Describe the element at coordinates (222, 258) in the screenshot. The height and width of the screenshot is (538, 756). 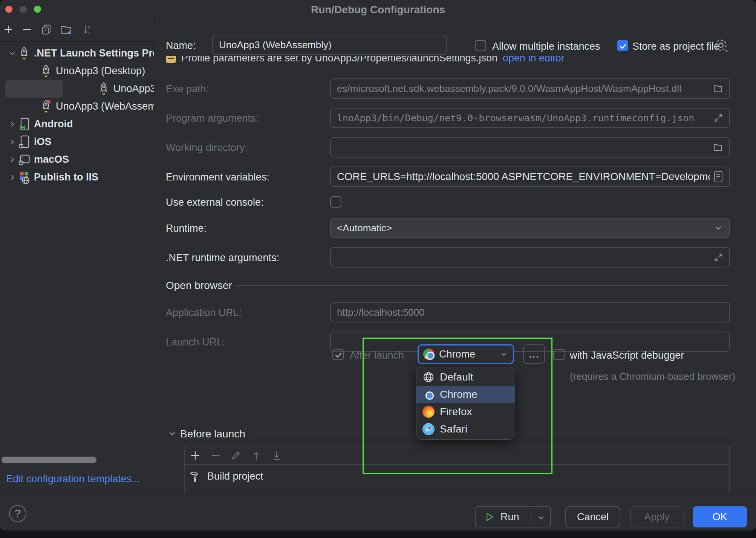
I see `net-runtime-arguments-label: .NET runtime arguments:` at that location.